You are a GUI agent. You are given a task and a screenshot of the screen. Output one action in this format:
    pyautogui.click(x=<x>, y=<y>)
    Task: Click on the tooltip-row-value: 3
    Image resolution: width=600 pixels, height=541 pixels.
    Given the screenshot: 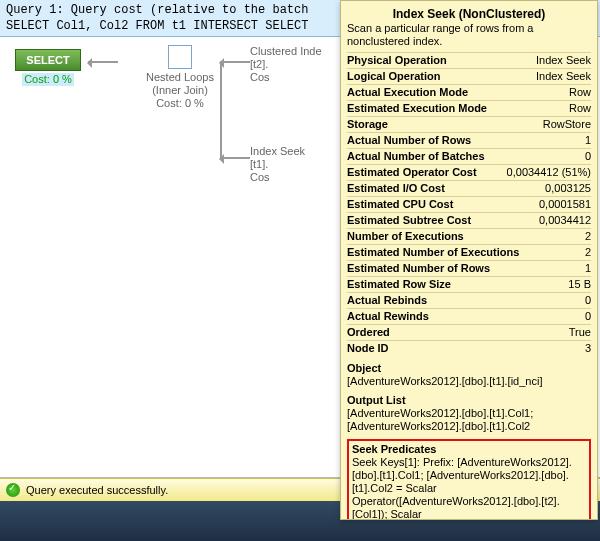 What is the action you would take?
    pyautogui.click(x=588, y=348)
    